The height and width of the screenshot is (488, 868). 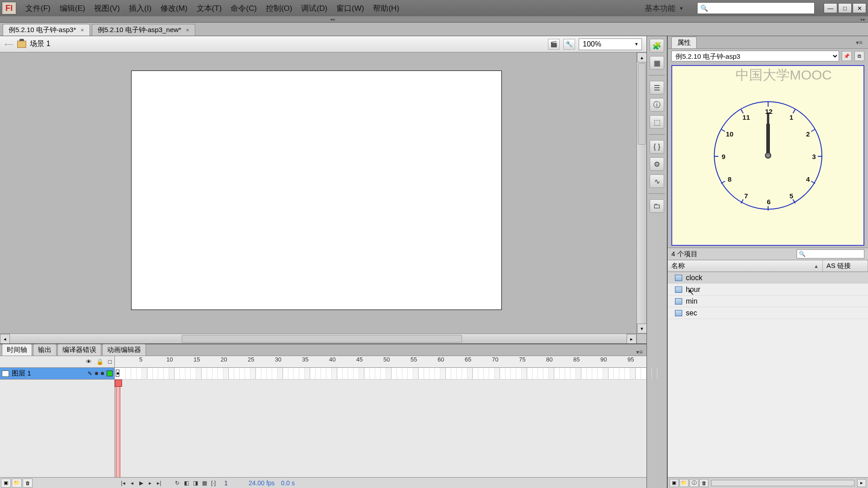 What do you see at coordinates (144, 30) in the screenshot?
I see `document-tab-2: 例5.2.10 电子钟-asp3_new* ×` at bounding box center [144, 30].